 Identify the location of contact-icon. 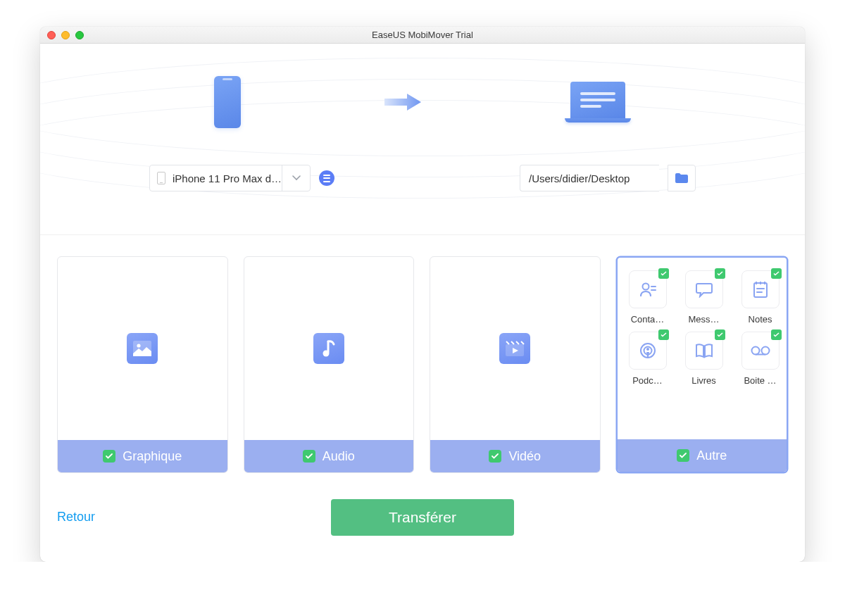
(648, 289).